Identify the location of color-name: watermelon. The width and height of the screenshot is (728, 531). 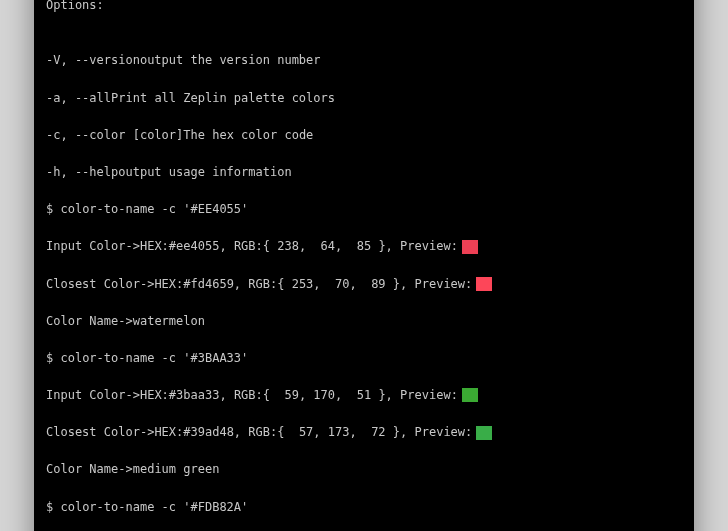
(169, 322).